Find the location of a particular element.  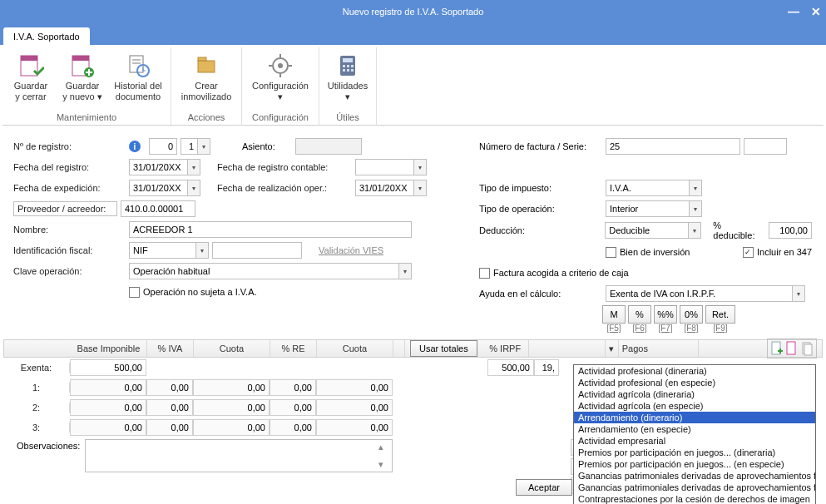

doc-copy-icon is located at coordinates (807, 348).